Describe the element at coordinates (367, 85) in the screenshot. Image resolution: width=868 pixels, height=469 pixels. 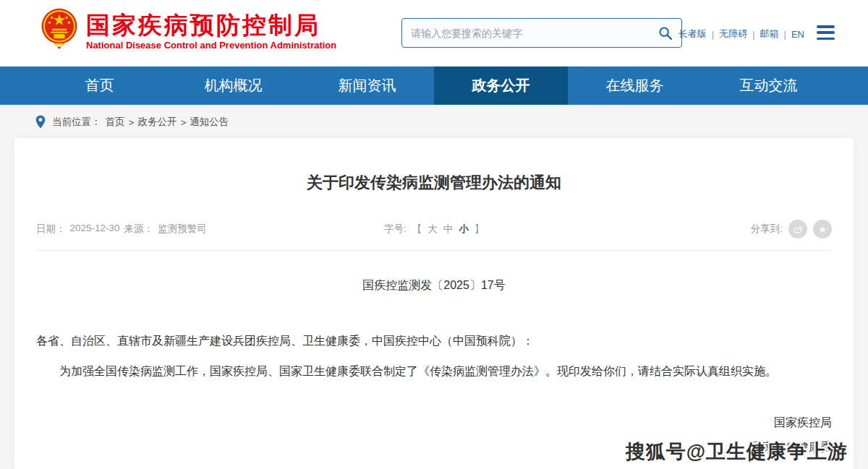
I see `nav-item-news: 新闻资讯` at that location.